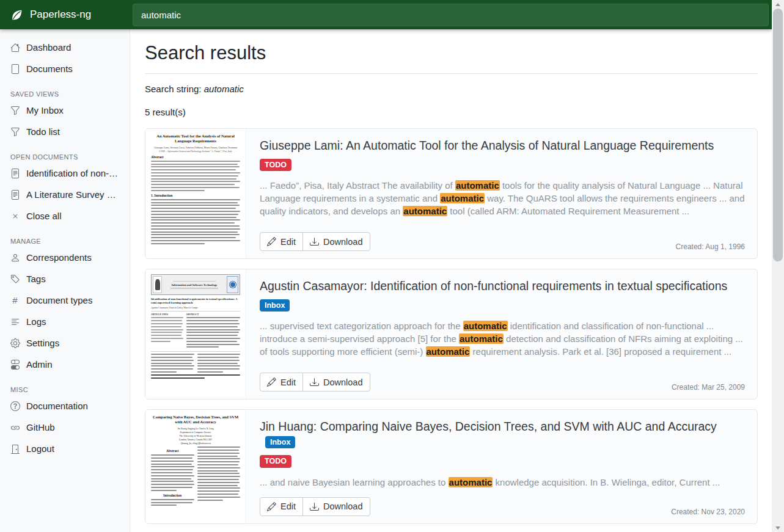 The image size is (784, 532). Describe the element at coordinates (43, 343) in the screenshot. I see `sidebar-item-label: Settings` at that location.